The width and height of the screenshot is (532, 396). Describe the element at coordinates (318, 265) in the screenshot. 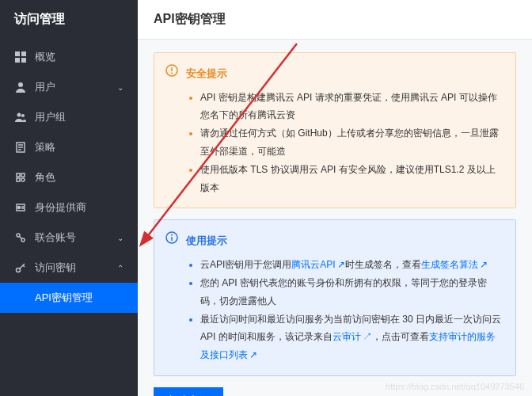

I see `link-api: 腾讯云API↗` at that location.